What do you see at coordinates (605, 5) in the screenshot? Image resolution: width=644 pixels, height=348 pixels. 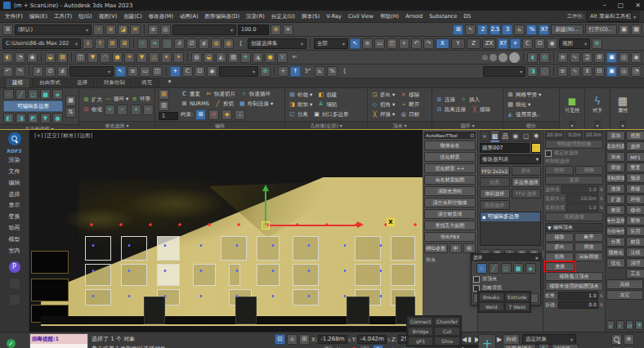 I see `minimize-button: –` at bounding box center [605, 5].